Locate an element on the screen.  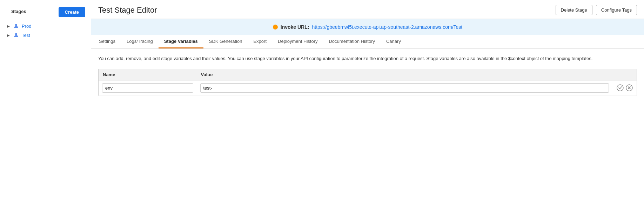
var-name-input is located at coordinates (148, 88).